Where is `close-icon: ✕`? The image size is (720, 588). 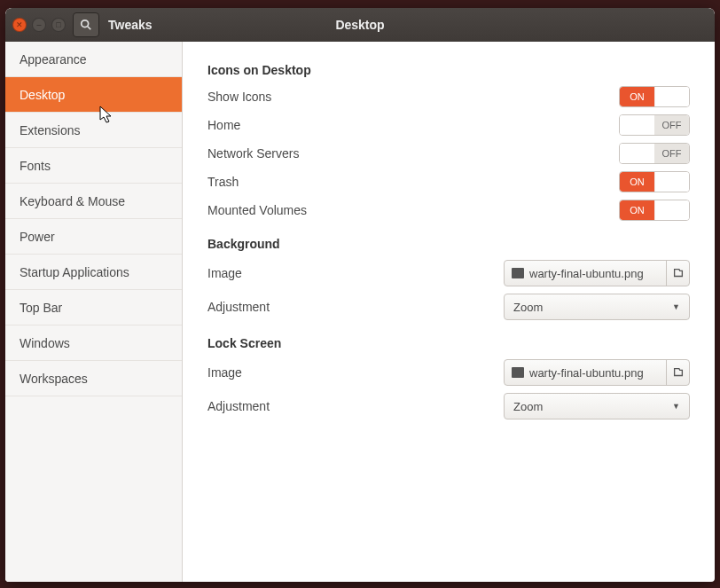 close-icon: ✕ is located at coordinates (20, 25).